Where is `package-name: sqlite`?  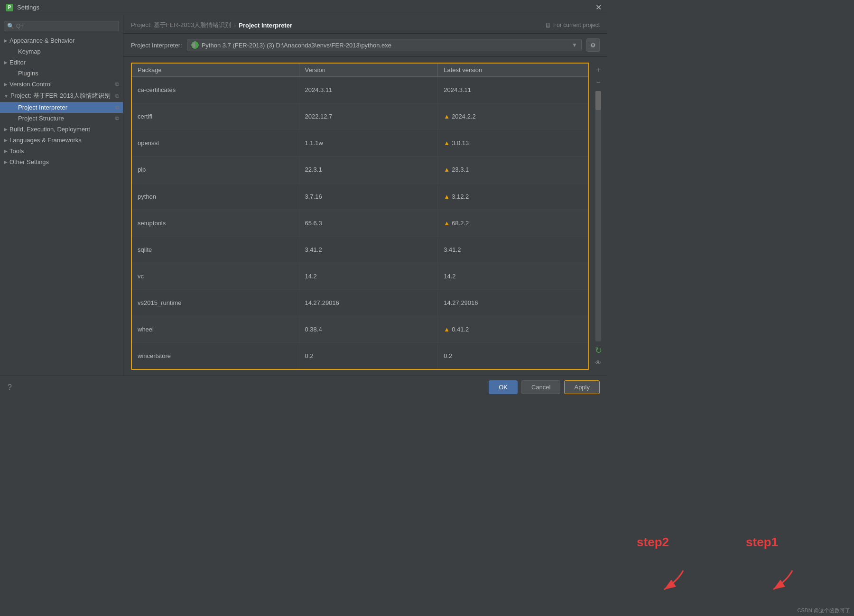 package-name: sqlite is located at coordinates (215, 249).